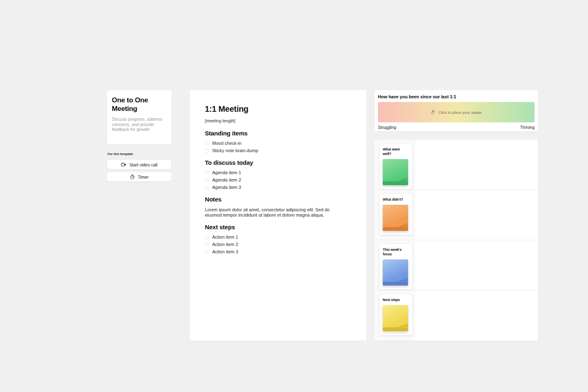  Describe the element at coordinates (139, 104) in the screenshot. I see `template-title: One to One Meeting` at that location.